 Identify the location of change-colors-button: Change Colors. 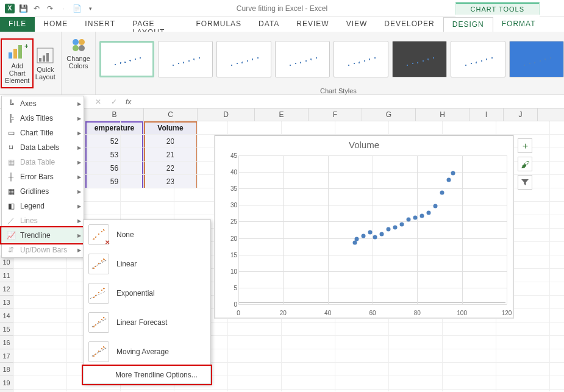
(78, 52).